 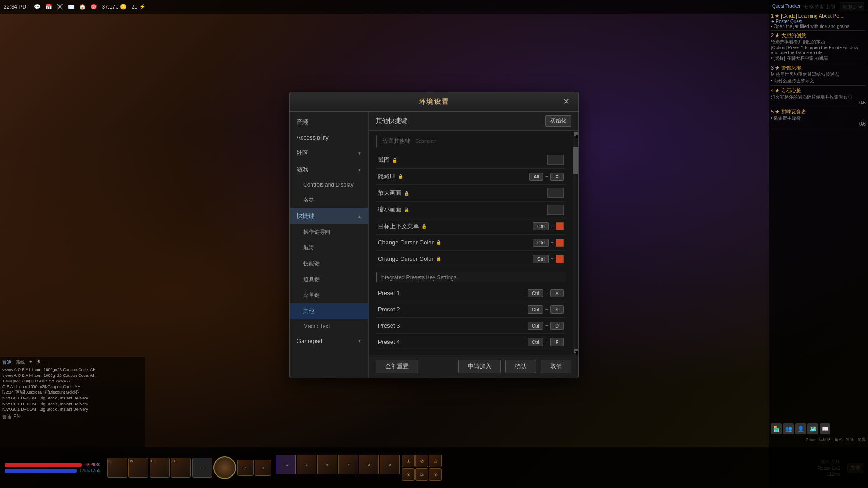 I want to click on key-ctrl-p1: Ctrl, so click(x=535, y=293).